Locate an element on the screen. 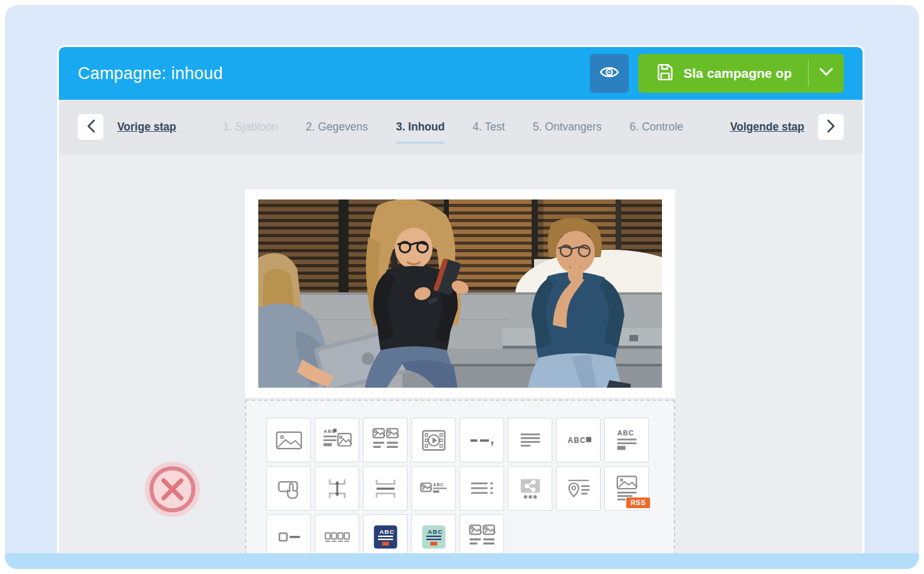 The height and width of the screenshot is (574, 924). button-block-icon is located at coordinates (289, 489).